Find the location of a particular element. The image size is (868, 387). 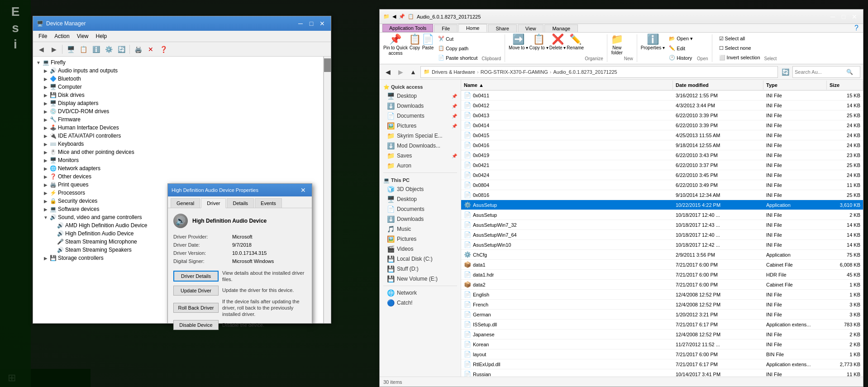

col-header-type: Type is located at coordinates (795, 85).